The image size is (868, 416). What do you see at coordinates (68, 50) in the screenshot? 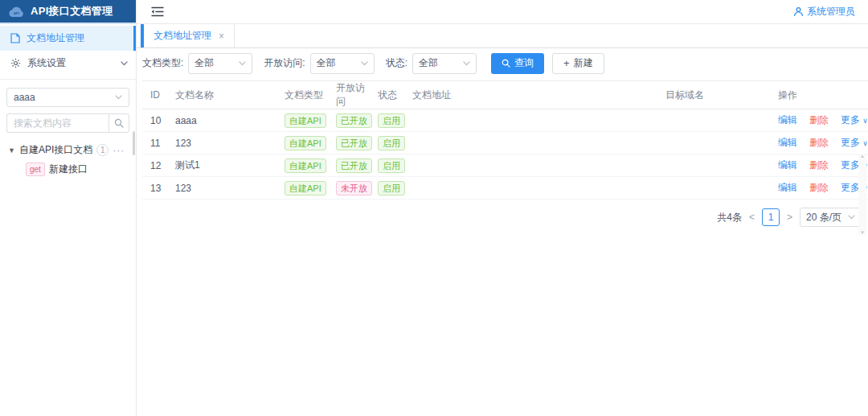
I see `sidebar-menu: 文档地址管理 系统设置` at bounding box center [68, 50].